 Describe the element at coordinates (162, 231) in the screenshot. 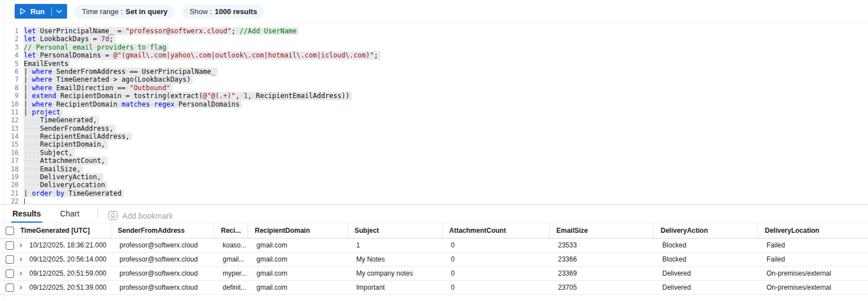

I see `column-header: SenderFromAddress` at that location.